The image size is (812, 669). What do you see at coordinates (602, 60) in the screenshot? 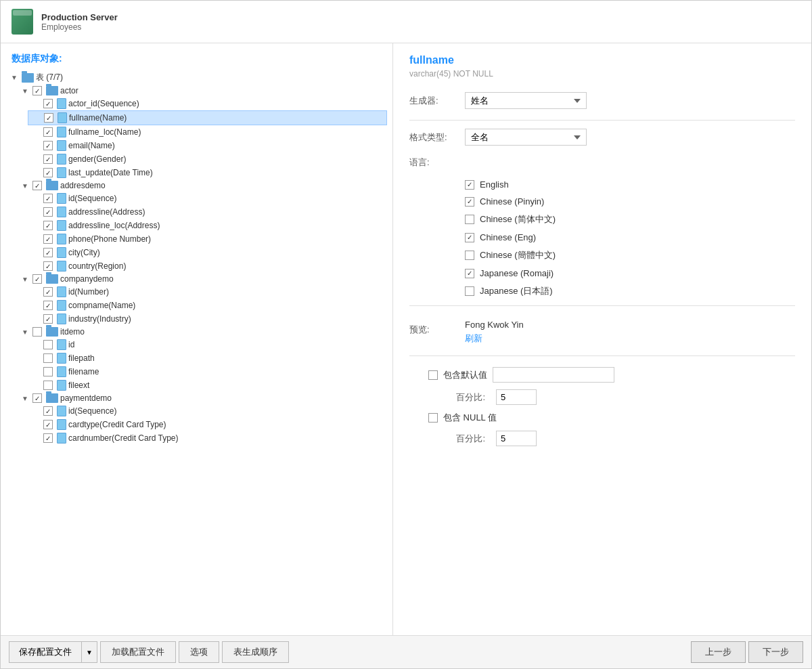
I see `field-title: fullname` at bounding box center [602, 60].